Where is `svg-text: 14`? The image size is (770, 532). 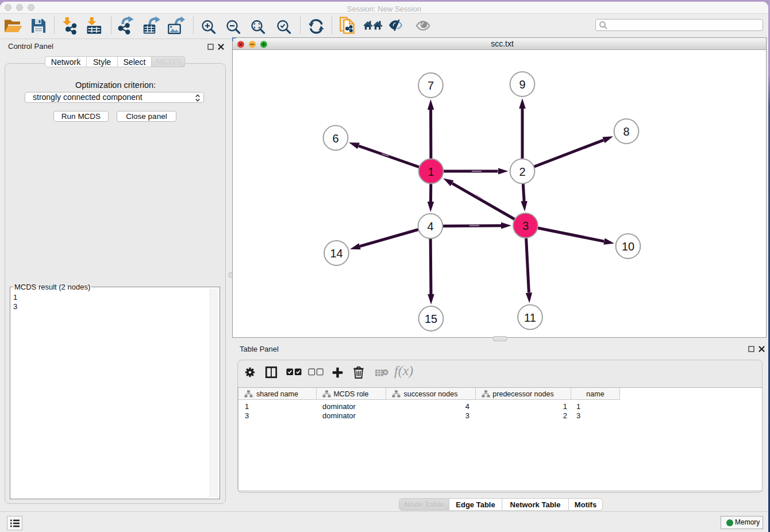
svg-text: 14 is located at coordinates (336, 253).